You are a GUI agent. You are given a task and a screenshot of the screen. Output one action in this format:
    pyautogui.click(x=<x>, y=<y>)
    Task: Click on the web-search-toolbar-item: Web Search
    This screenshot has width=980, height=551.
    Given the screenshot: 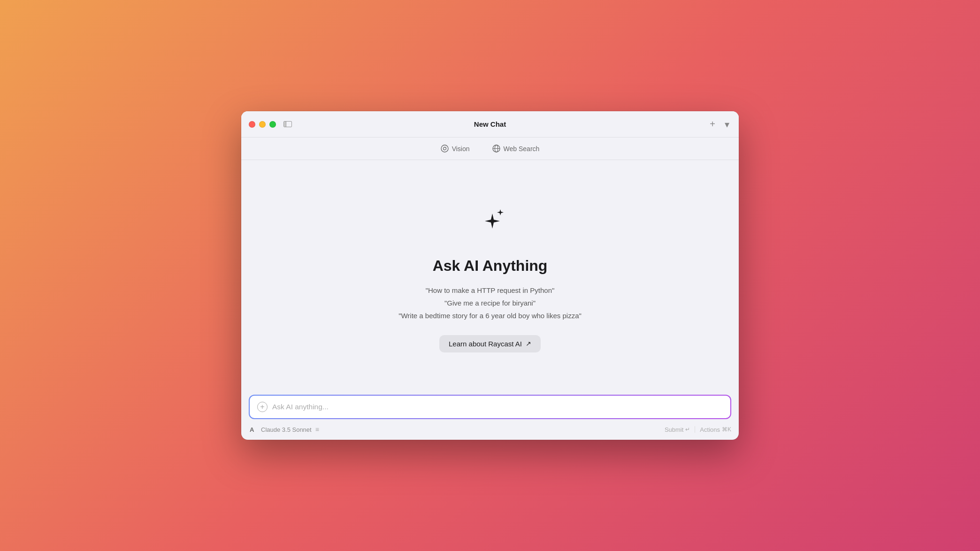 What is the action you would take?
    pyautogui.click(x=516, y=148)
    